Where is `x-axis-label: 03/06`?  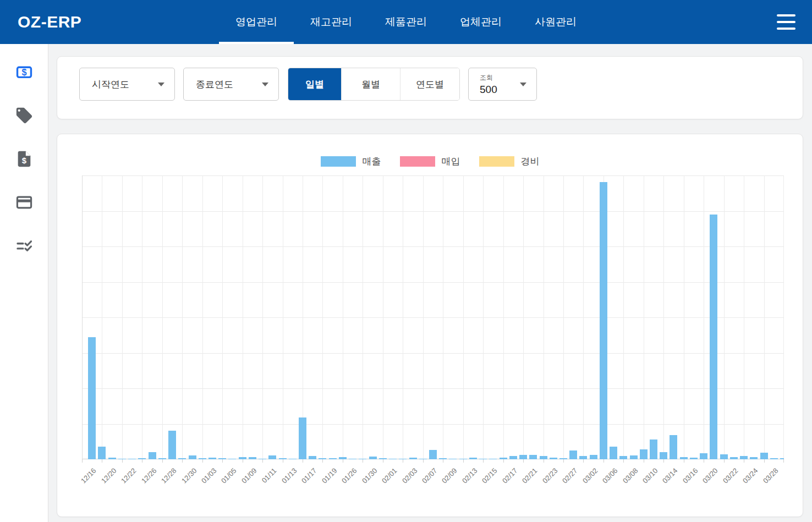 x-axis-label: 03/06 is located at coordinates (610, 476).